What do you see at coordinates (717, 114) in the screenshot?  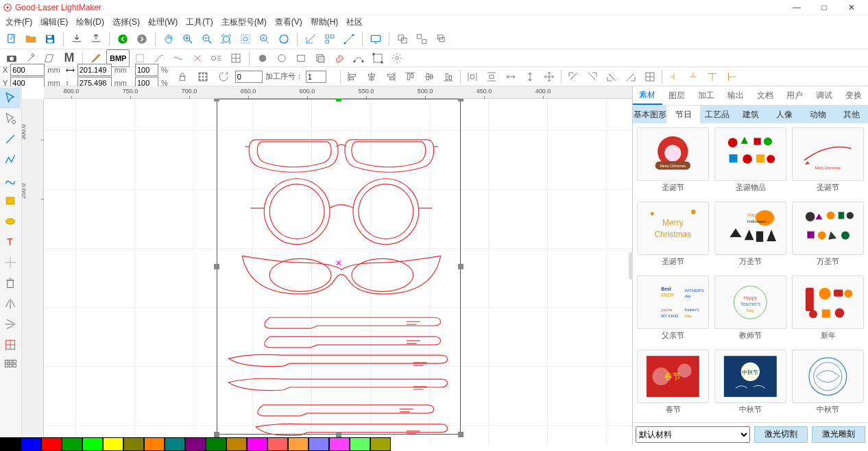 I see `panel-subtab: 工艺品` at bounding box center [717, 114].